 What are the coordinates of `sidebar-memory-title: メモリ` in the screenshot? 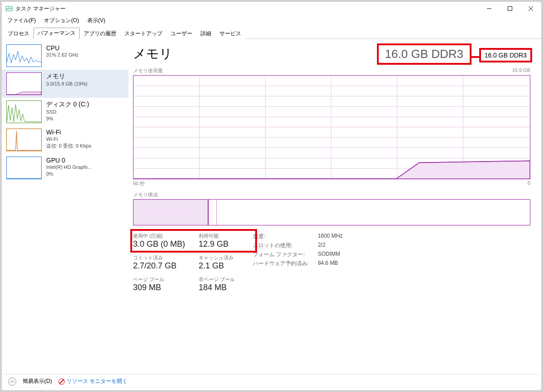 It's located at (67, 76).